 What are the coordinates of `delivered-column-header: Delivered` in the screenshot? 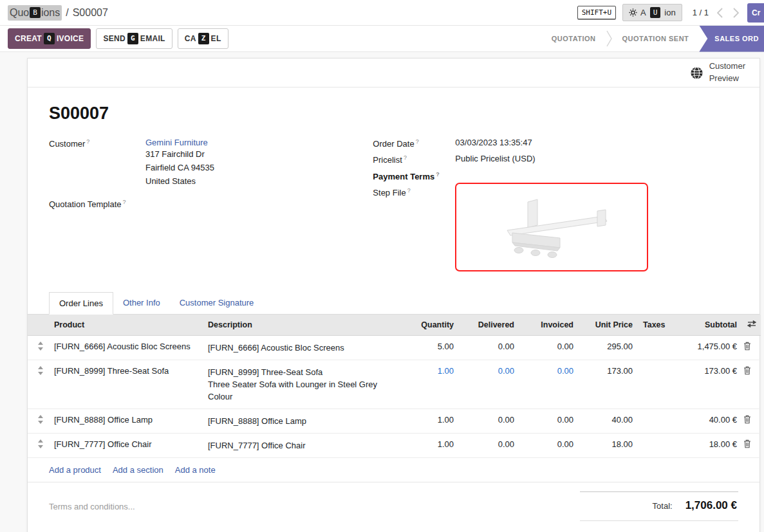 It's located at (489, 326).